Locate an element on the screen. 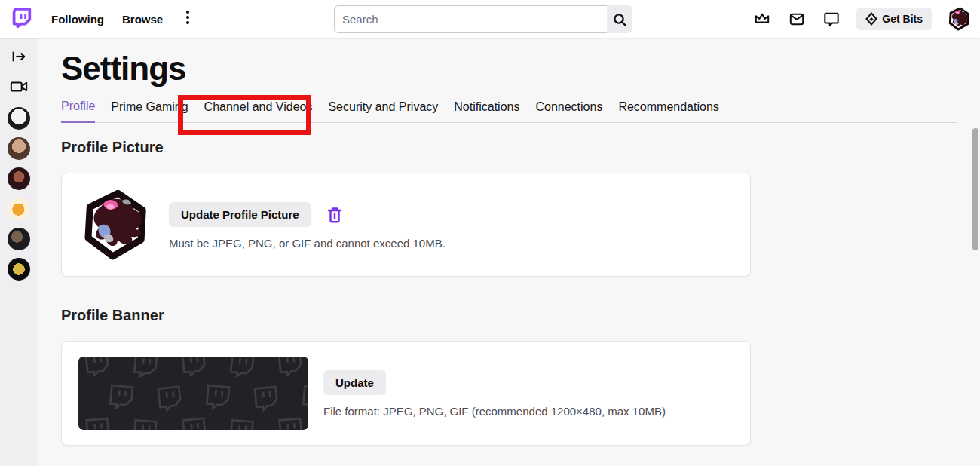 The image size is (980, 466). trash-icon is located at coordinates (335, 215).